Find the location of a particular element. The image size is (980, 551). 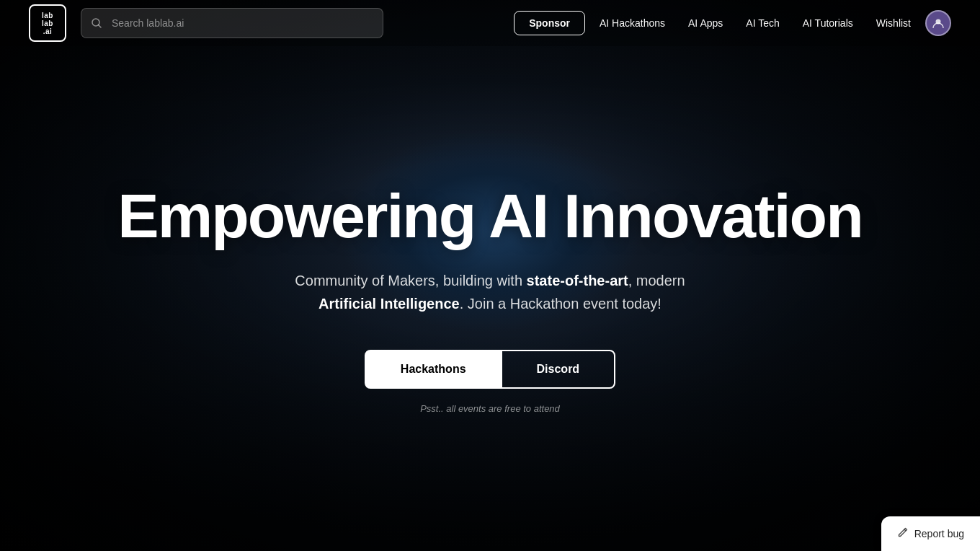

navbar-left: lab lab .ai is located at coordinates (206, 23).